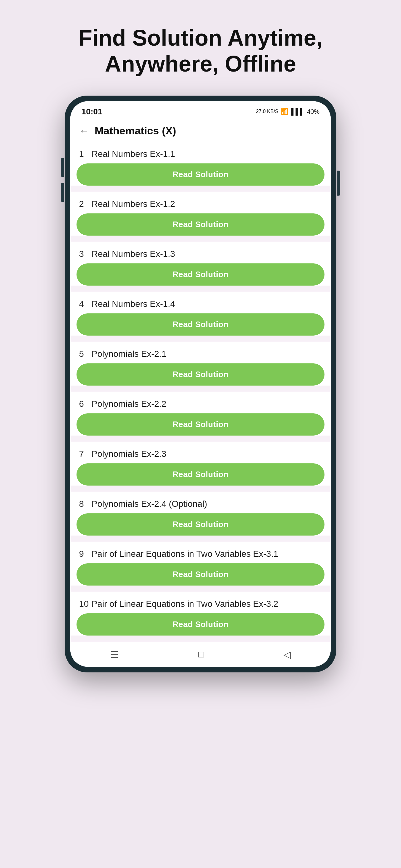  Describe the element at coordinates (201, 564) in the screenshot. I see `list-item: 9Pair of Linear Equations in Two Variabl…` at that location.